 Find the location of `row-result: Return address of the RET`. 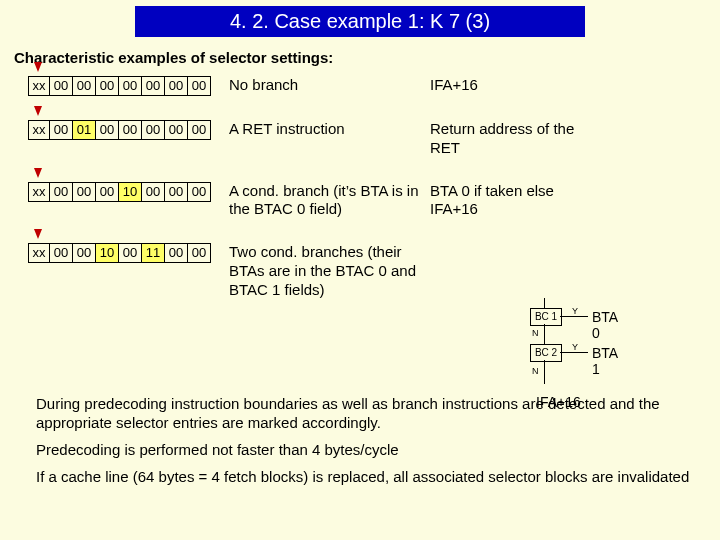

row-result: Return address of the RET is located at coordinates (515, 139).